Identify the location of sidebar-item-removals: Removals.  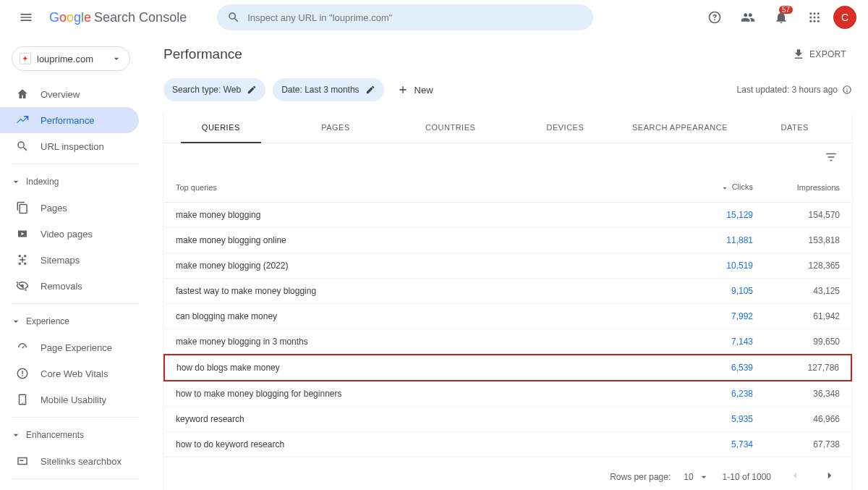
(69, 286).